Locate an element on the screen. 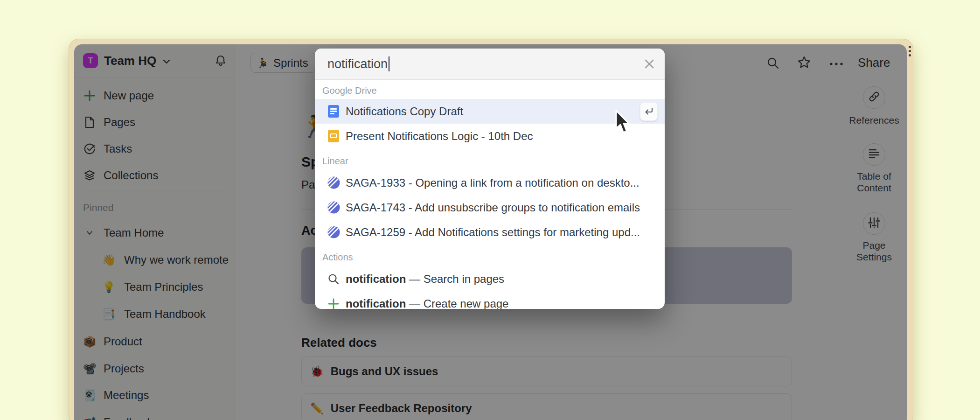 Image resolution: width=980 pixels, height=420 pixels. window-grip-dots is located at coordinates (910, 52).